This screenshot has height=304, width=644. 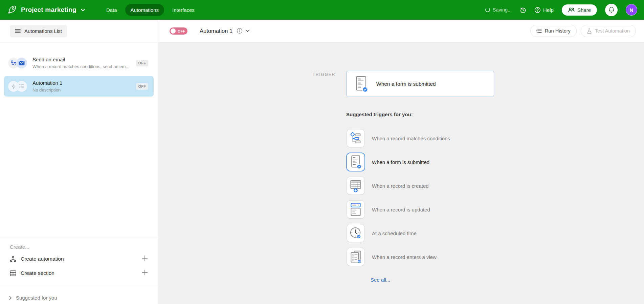 I want to click on automation-item-automation-1: Automation 1 No description OFF, so click(x=79, y=86).